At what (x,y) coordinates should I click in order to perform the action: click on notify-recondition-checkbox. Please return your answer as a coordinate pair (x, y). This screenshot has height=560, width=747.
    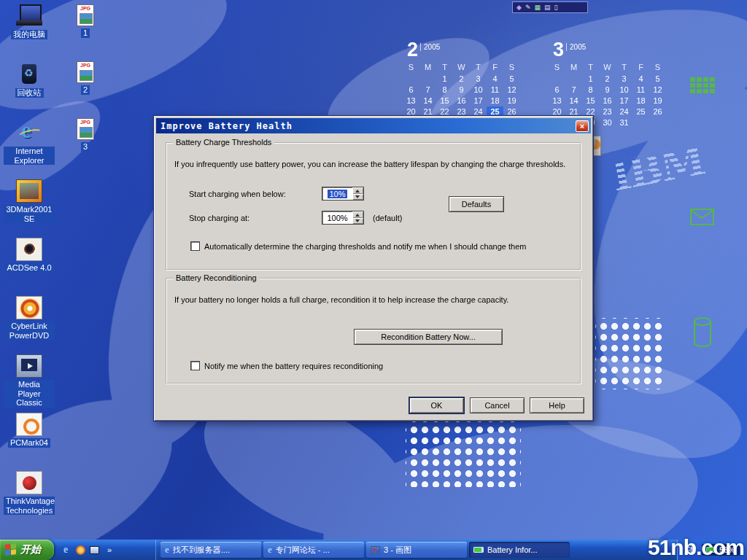
    Looking at the image, I should click on (196, 366).